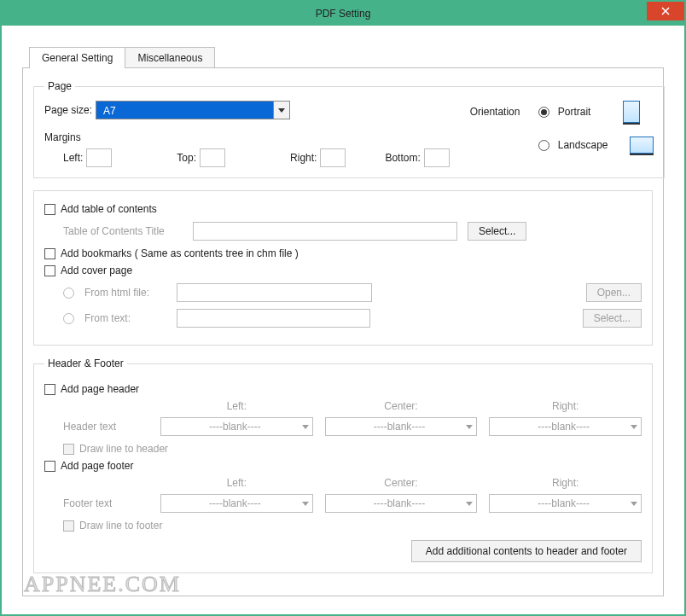 The height and width of the screenshot is (616, 686). Describe the element at coordinates (352, 406) in the screenshot. I see `hf-header-cols: Left: Center: Right:` at that location.